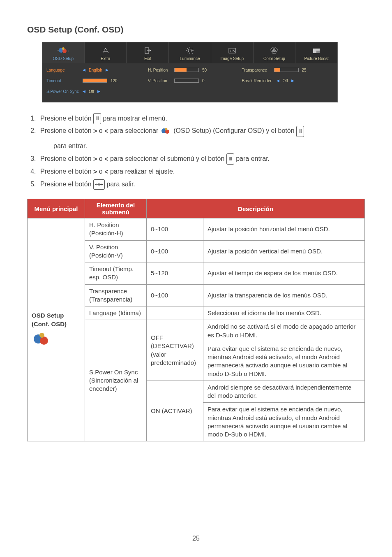 The height and width of the screenshot is (557, 392). Describe the element at coordinates (284, 331) in the screenshot. I see `cell-desc: Android no se activará si el modo de apa…` at that location.